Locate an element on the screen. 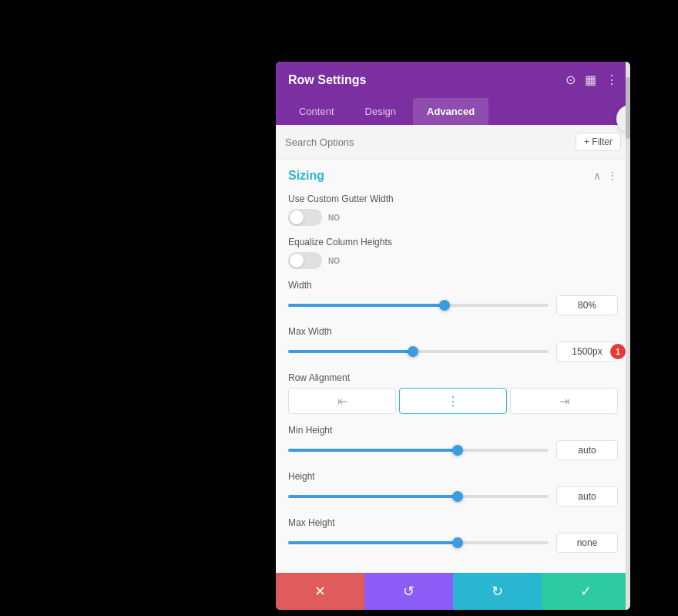 The image size is (678, 616). header-icons: ⊙ ▦ ⋮ is located at coordinates (592, 80).